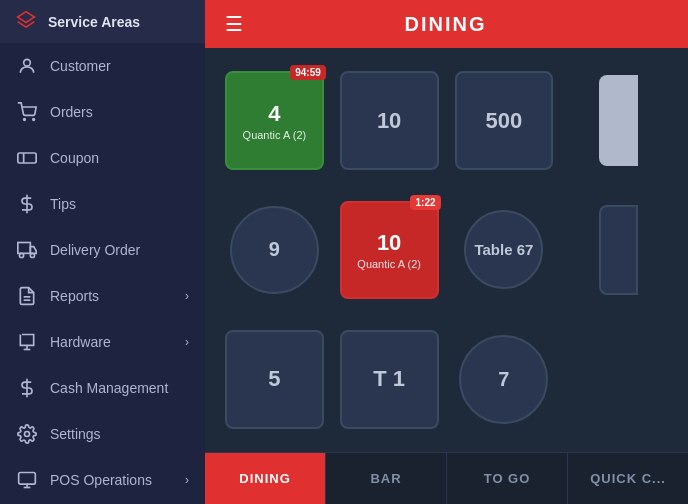  I want to click on table-10a: 10, so click(390, 120).